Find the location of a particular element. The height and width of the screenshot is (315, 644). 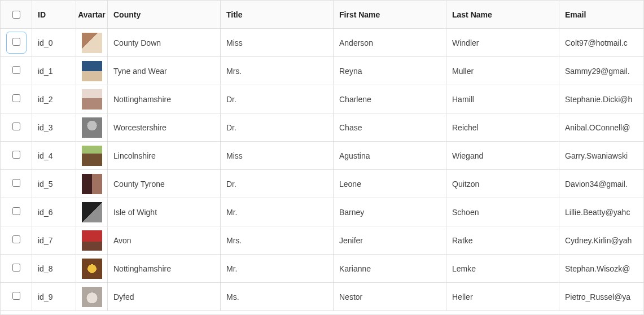

header-id: ID is located at coordinates (54, 15).